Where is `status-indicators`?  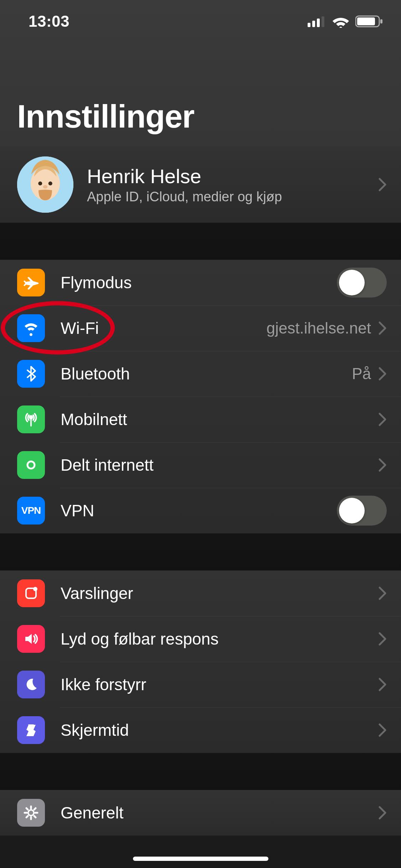
status-indicators is located at coordinates (345, 21).